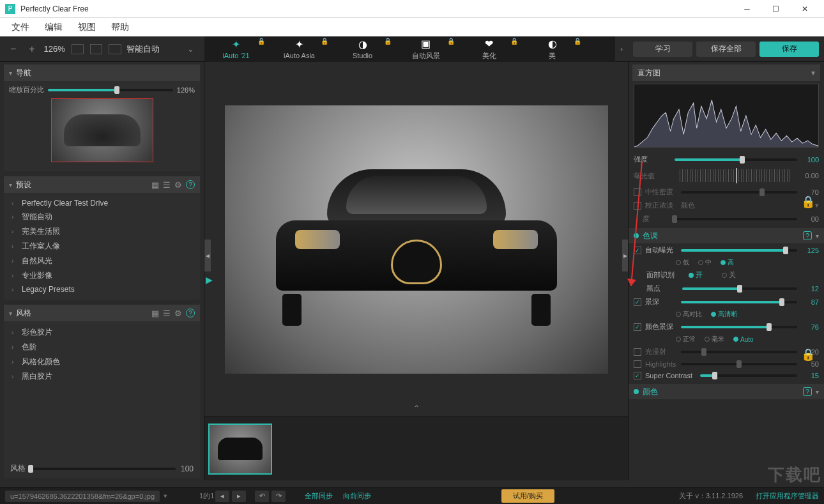  Describe the element at coordinates (120, 27) in the screenshot. I see `menu-help: 帮助` at that location.